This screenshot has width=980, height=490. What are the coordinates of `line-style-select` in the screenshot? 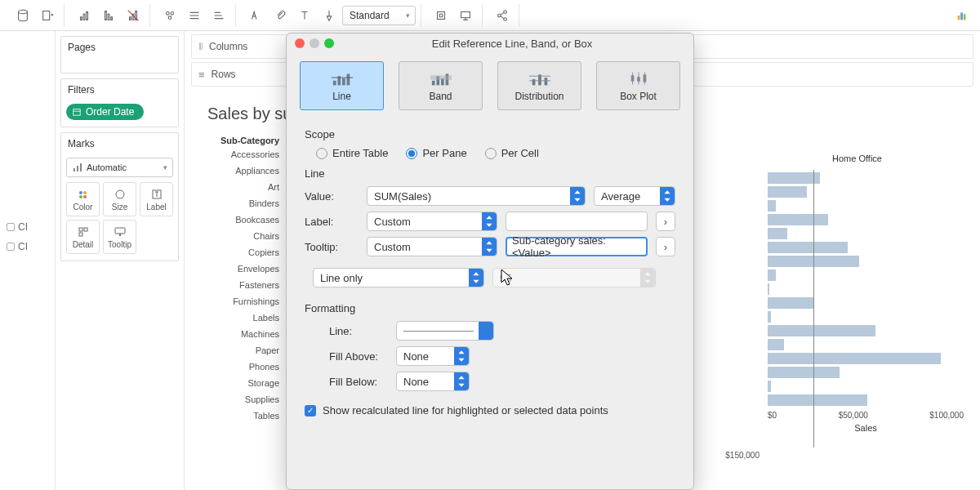 It's located at (445, 331).